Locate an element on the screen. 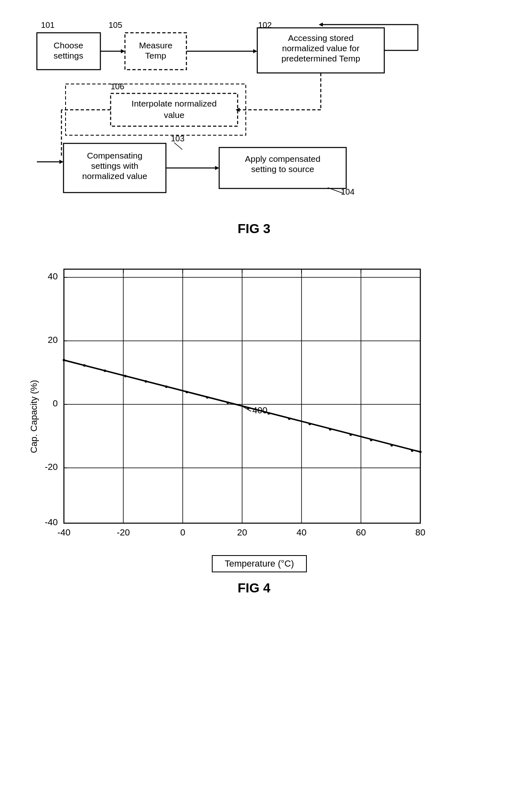 The image size is (508, 812). x-tick-40: 40 is located at coordinates (302, 533).